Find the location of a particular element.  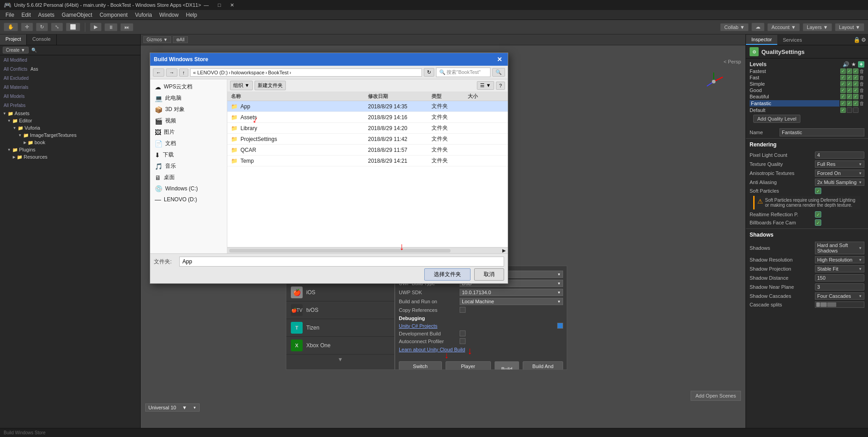

development-build-checkbox is located at coordinates (463, 334).